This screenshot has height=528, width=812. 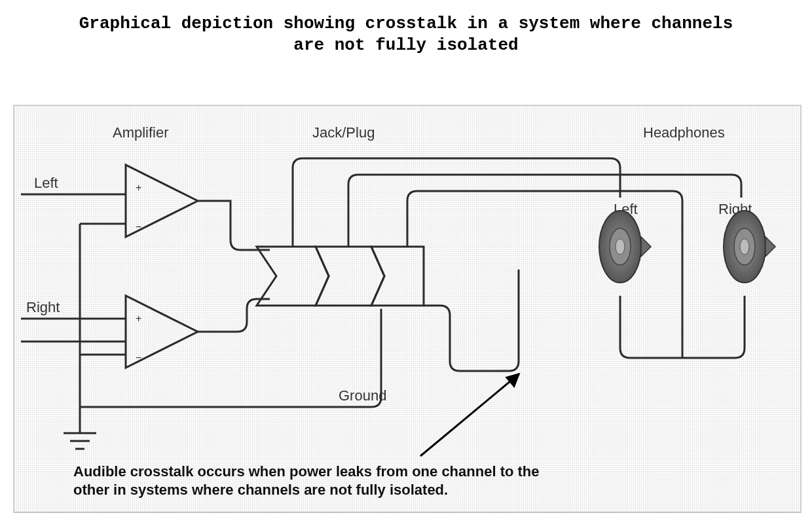 What do you see at coordinates (234, 225) in the screenshot?
I see `wire-top-to-plug` at bounding box center [234, 225].